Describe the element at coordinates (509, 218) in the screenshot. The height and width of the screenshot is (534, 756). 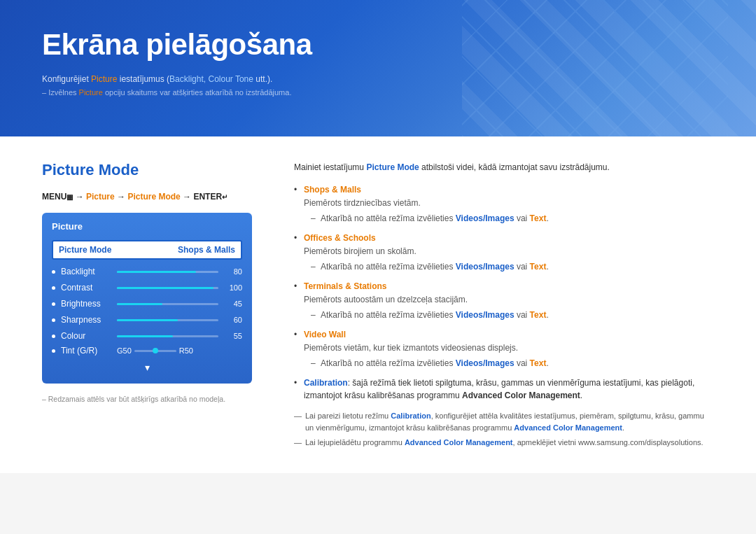
I see `sub-list-shops: Atkarībā no attēla režīma izvēlieties Vi…` at that location.